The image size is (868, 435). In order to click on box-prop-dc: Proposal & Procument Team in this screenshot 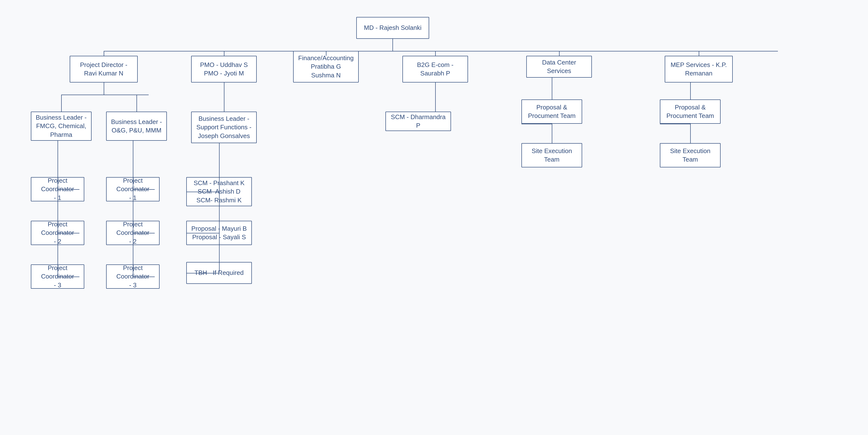, I will do `click(552, 111)`.